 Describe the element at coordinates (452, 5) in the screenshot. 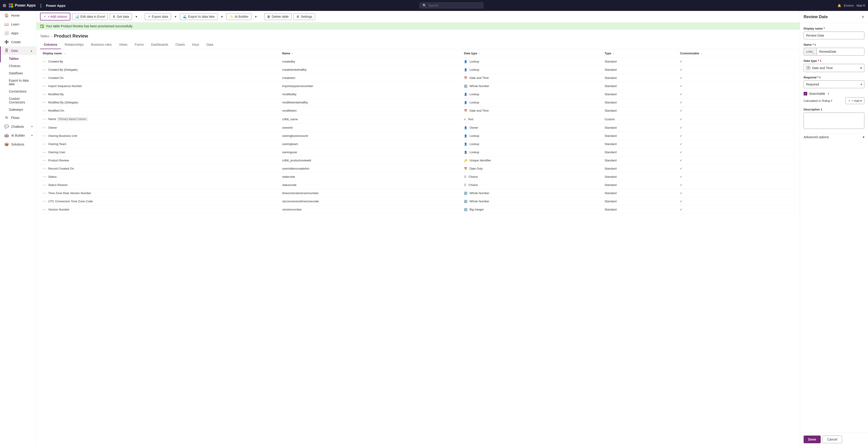

I see `search-box: 🔍` at that location.